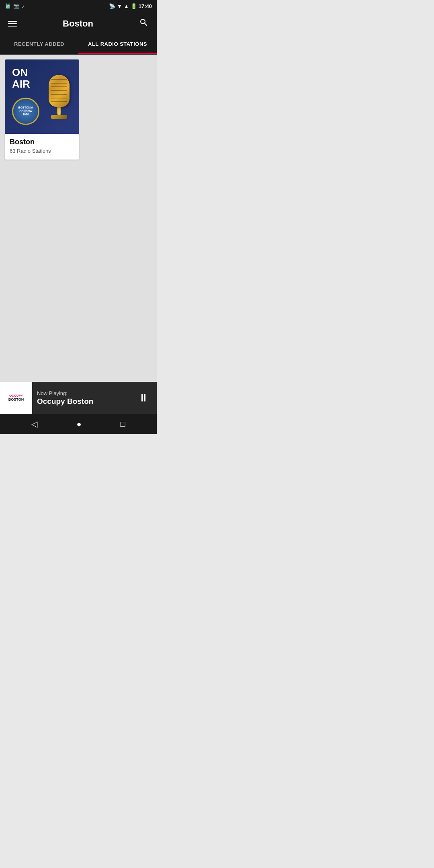 The width and height of the screenshot is (434, 868). Describe the element at coordinates (84, 393) in the screenshot. I see `now-playing-label: Now Playing:` at that location.